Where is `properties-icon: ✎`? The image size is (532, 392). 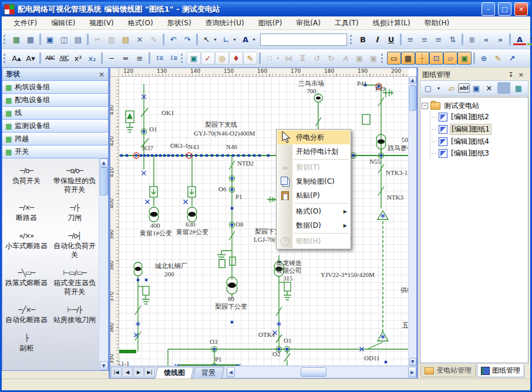
properties-icon: ✎ is located at coordinates (498, 58).